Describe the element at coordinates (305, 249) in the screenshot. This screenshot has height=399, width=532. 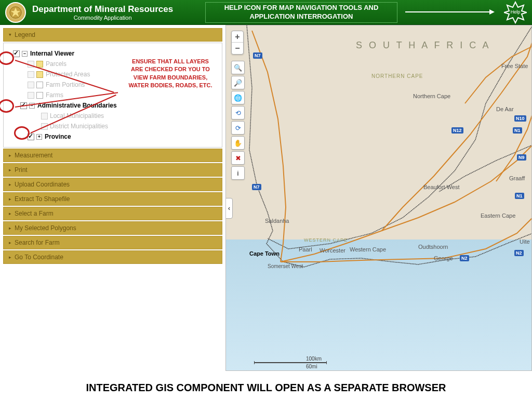
I see `city-label: Paarl` at that location.